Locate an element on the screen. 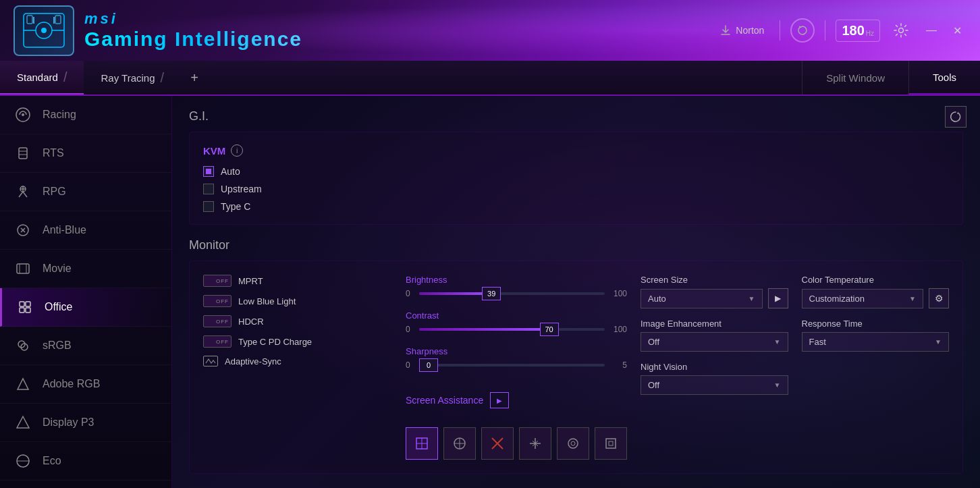 This screenshot has height=488, width=980. screen-assistance-play-button: ▶ is located at coordinates (499, 400).